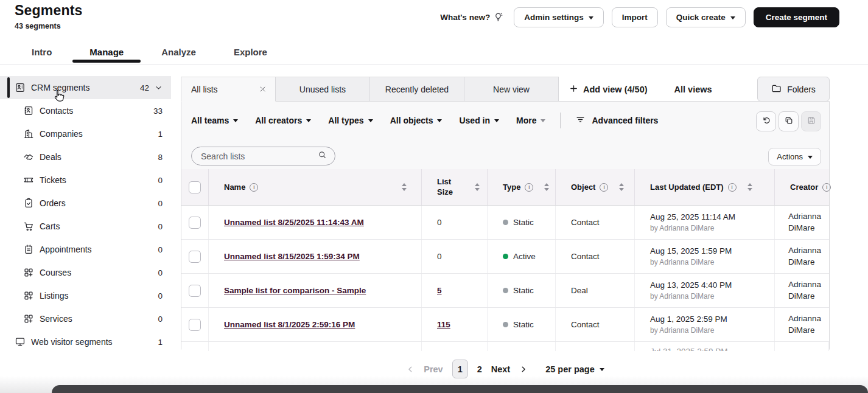 The height and width of the screenshot is (393, 868). Describe the element at coordinates (85, 203) in the screenshot. I see `sidebar-item-orders: Orders0` at that location.